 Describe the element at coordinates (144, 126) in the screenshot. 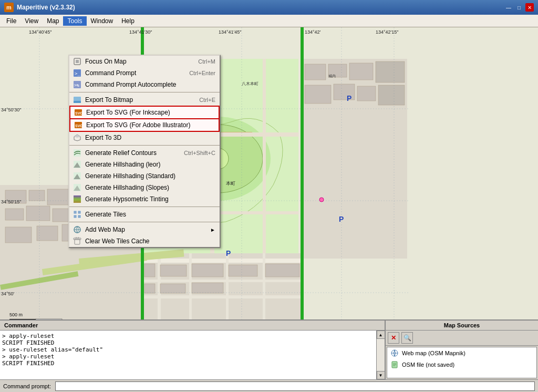

I see `menu-export-svg-ai: SVG Export To SVG (For Adobe Illustrator…` at that location.